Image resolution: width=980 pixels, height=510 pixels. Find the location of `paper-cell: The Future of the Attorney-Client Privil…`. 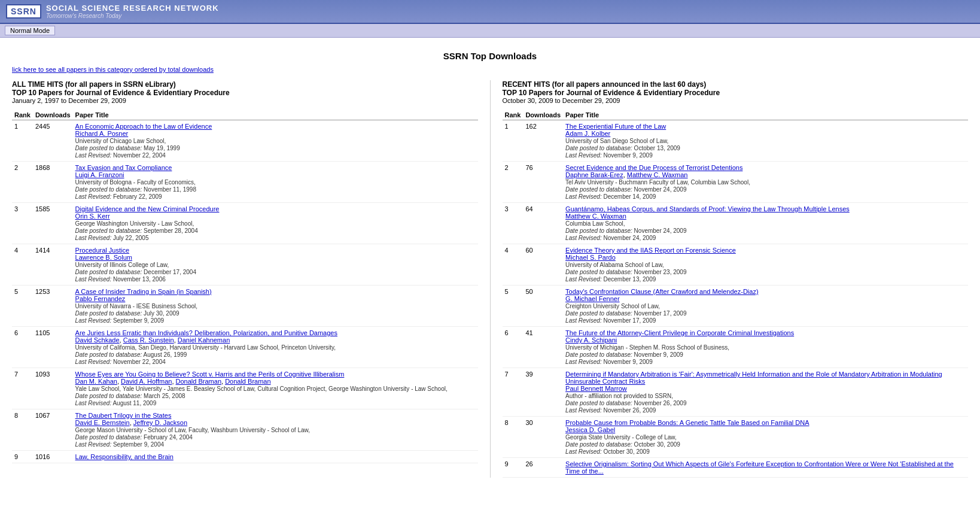

paper-cell: The Future of the Attorney-Client Privil… is located at coordinates (766, 347).